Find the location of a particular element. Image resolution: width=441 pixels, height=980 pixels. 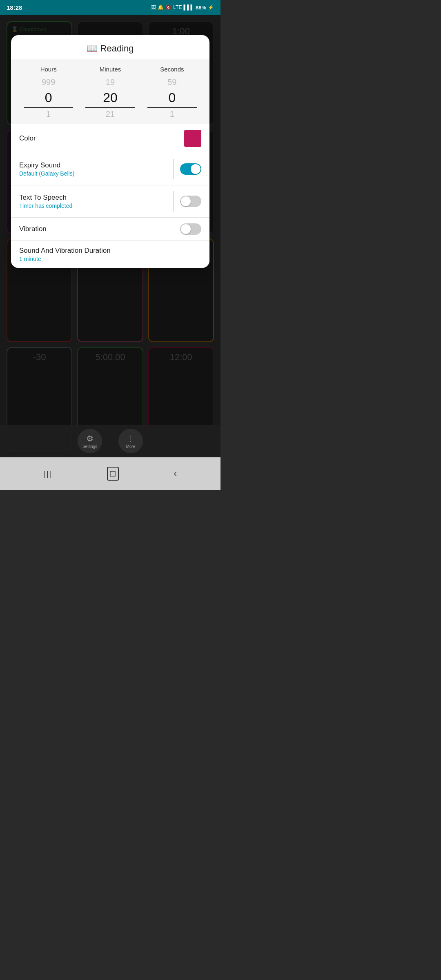

sound-duration-row: Sound And Vibration Duration 1 minute is located at coordinates (110, 254).